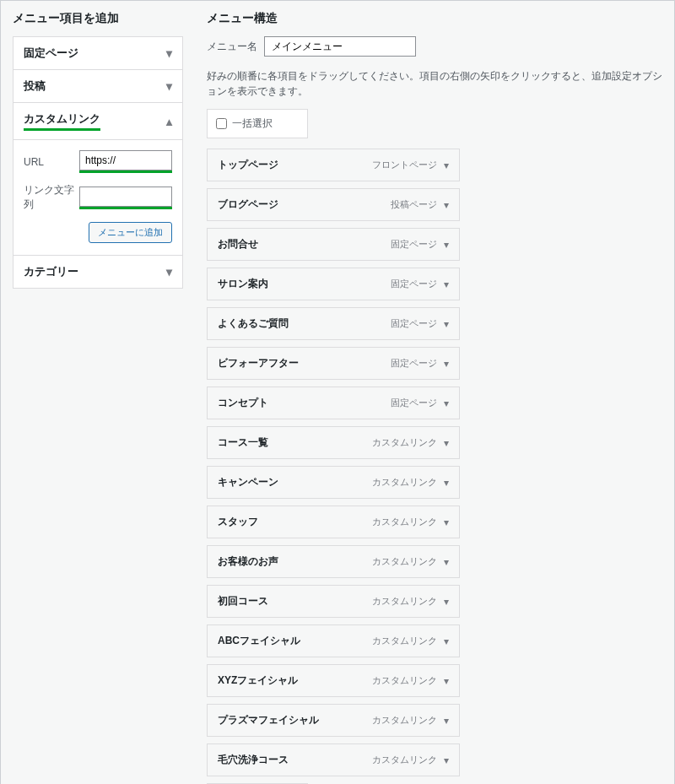 Image resolution: width=675 pixels, height=784 pixels. What do you see at coordinates (51, 197) in the screenshot?
I see `link-text-label: リンク文字列` at bounding box center [51, 197].